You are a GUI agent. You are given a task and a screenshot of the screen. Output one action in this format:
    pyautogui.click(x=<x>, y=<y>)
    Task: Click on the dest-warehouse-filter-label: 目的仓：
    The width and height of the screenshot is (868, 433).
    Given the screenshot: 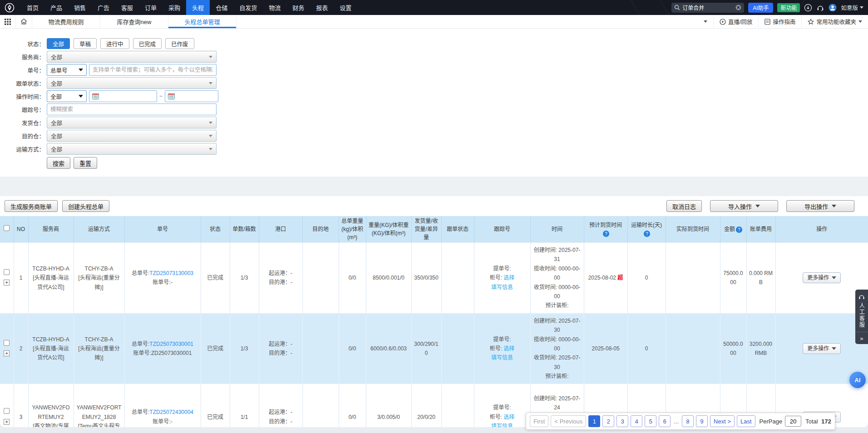 What is the action you would take?
    pyautogui.click(x=22, y=136)
    